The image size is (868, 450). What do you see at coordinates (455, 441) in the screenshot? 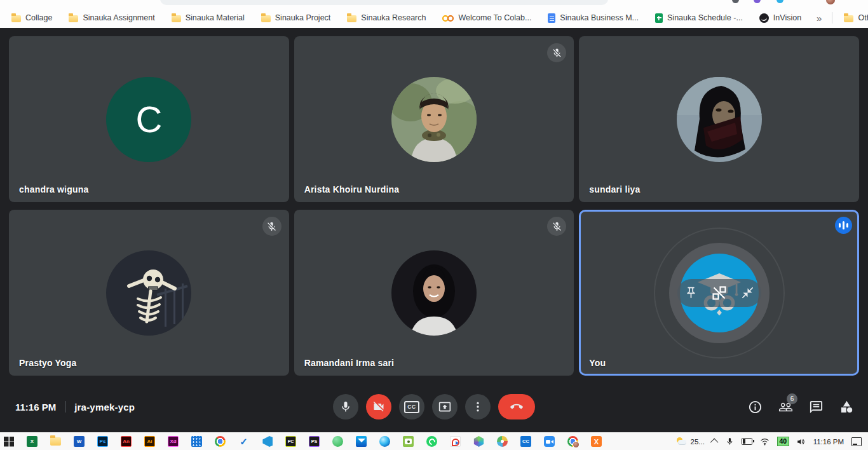
I see `screen-mirror-icon` at bounding box center [455, 441].